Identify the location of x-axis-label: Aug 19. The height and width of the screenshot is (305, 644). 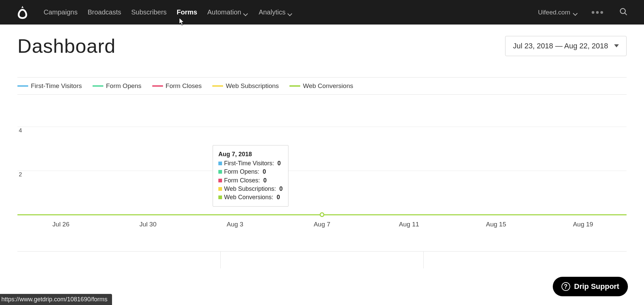
(583, 224).